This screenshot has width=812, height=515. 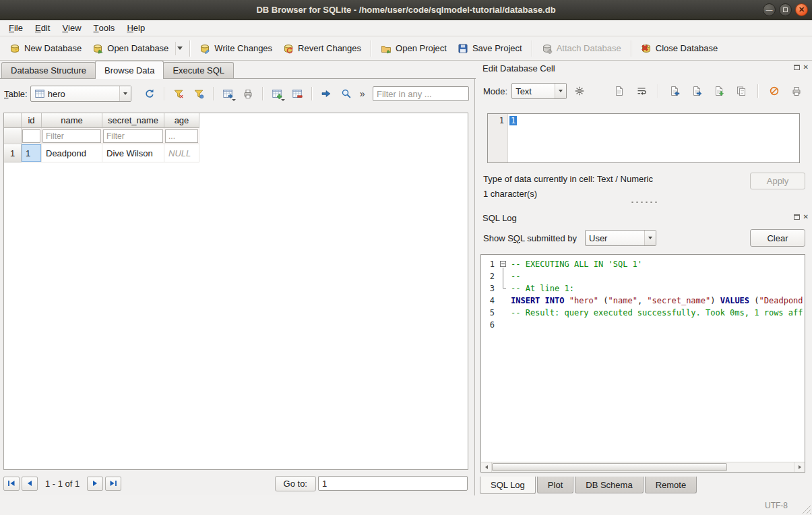 I want to click on minimize-window-button: —, so click(x=770, y=9).